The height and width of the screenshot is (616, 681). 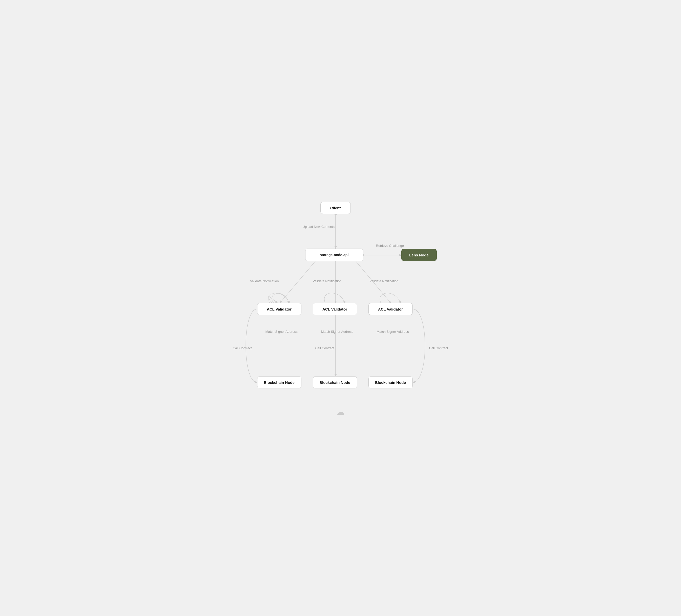 I want to click on lens-node: Lens Node, so click(x=419, y=255).